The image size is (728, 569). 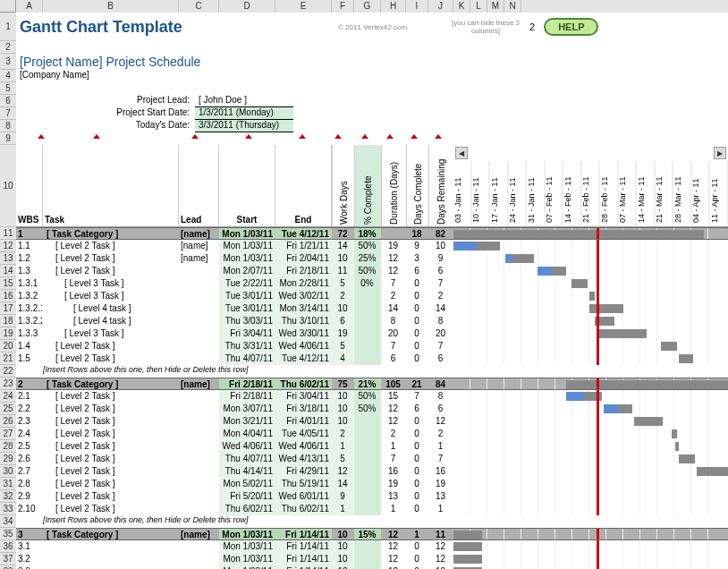 What do you see at coordinates (8, 567) in the screenshot?
I see `row-header-38: 38` at bounding box center [8, 567].